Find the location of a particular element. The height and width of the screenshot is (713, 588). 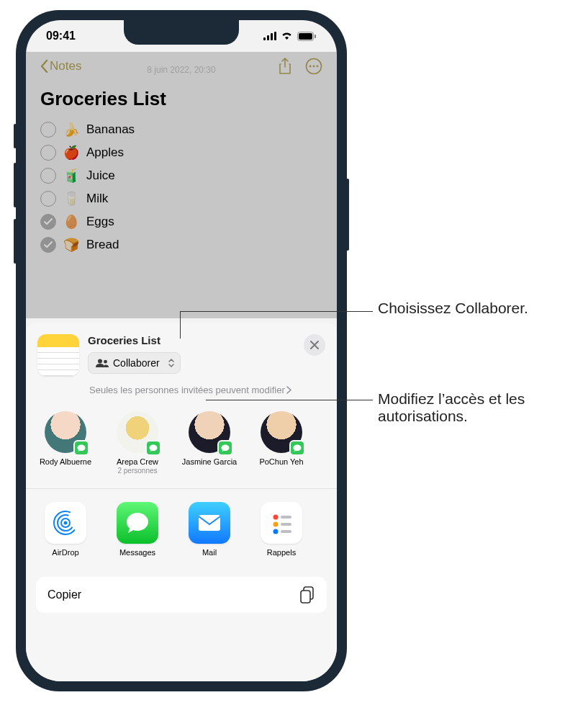

reminders-icon is located at coordinates (281, 523).